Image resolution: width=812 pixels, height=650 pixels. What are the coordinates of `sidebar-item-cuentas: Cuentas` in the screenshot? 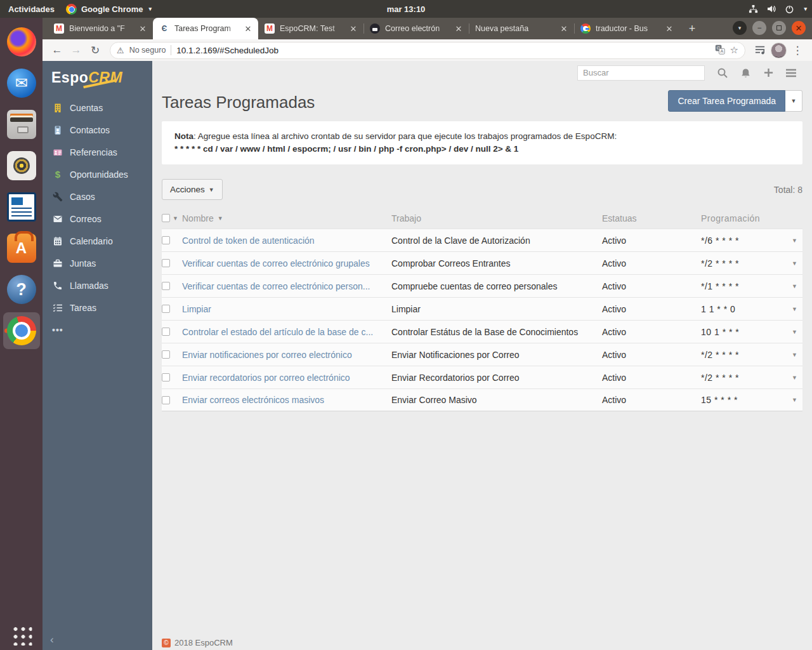 It's located at (98, 108).